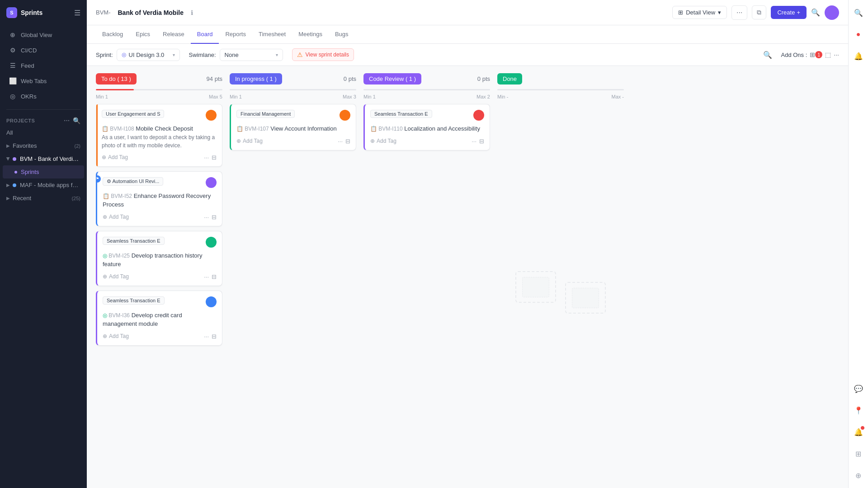  I want to click on codereview-progress-track, so click(427, 89).